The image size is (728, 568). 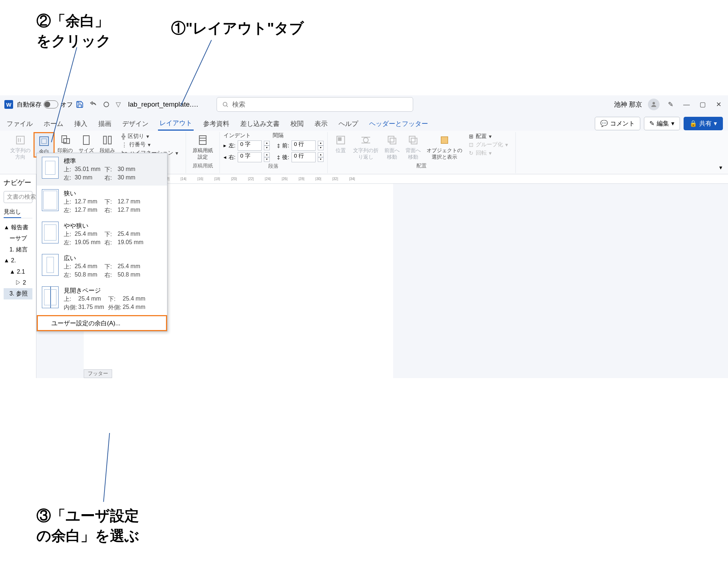 I want to click on indent-left: ▸左:0 字▴▾, so click(x=247, y=146).